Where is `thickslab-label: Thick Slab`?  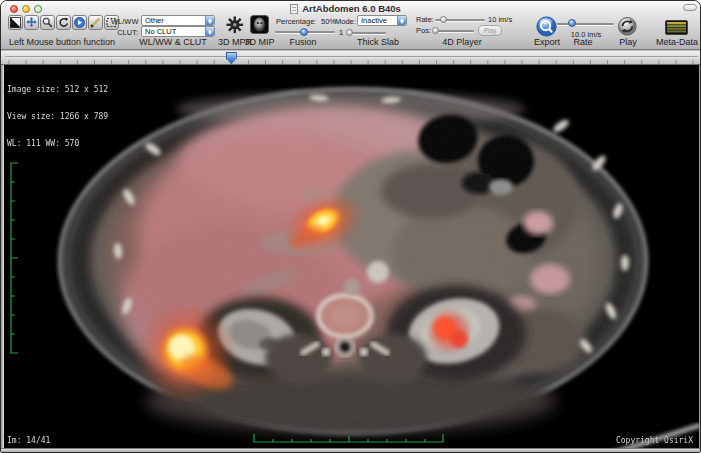
thickslab-label: Thick Slab is located at coordinates (378, 42).